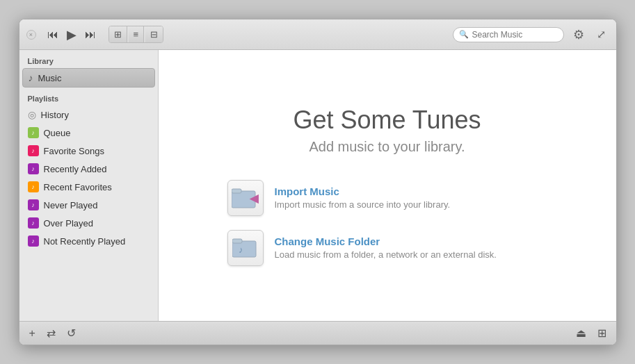 The width and height of the screenshot is (635, 364). Describe the element at coordinates (89, 133) in the screenshot. I see `sidebar-item-queue: ♪ Queue` at that location.